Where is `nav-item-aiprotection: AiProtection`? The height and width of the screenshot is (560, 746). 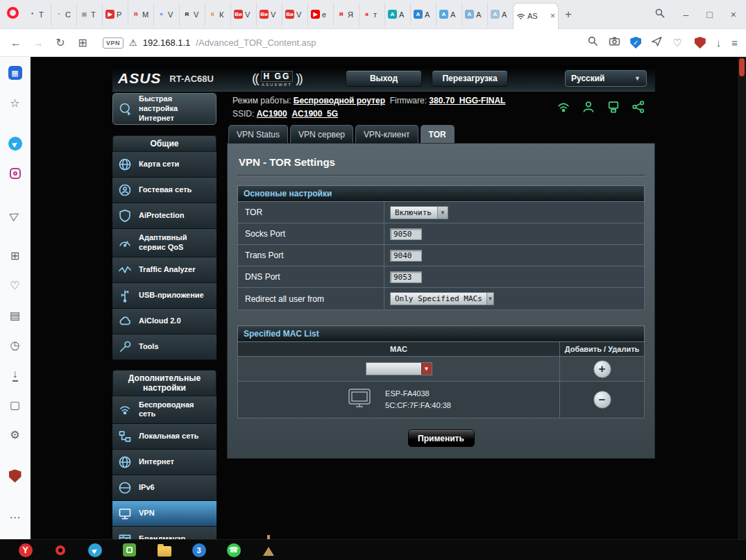 nav-item-aiprotection: AiProtection is located at coordinates (164, 217).